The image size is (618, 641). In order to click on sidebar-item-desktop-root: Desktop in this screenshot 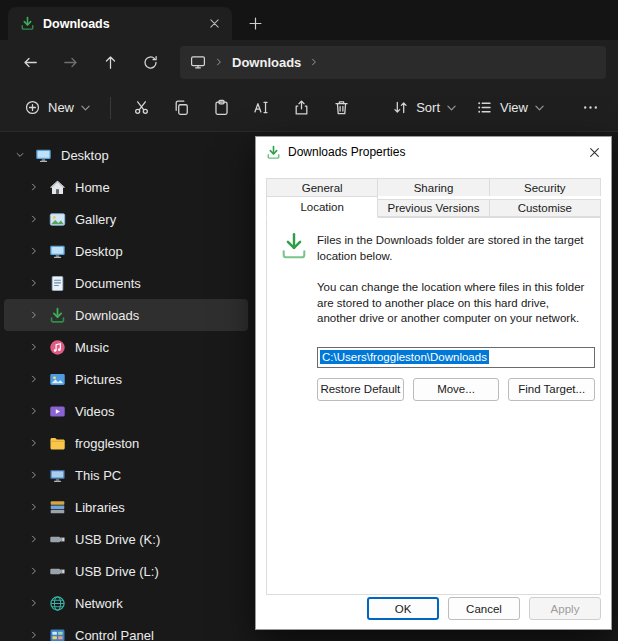, I will do `click(126, 155)`.